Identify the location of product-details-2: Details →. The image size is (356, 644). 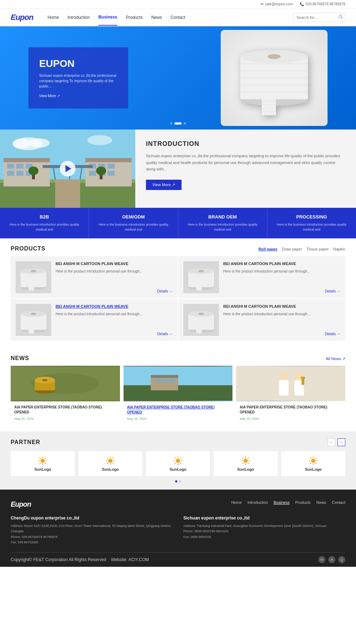
(333, 291).